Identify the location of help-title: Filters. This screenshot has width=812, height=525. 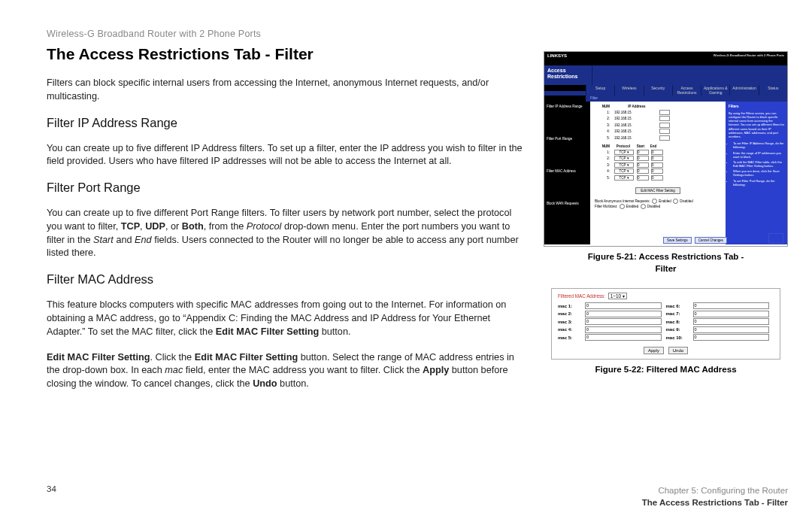
(756, 107).